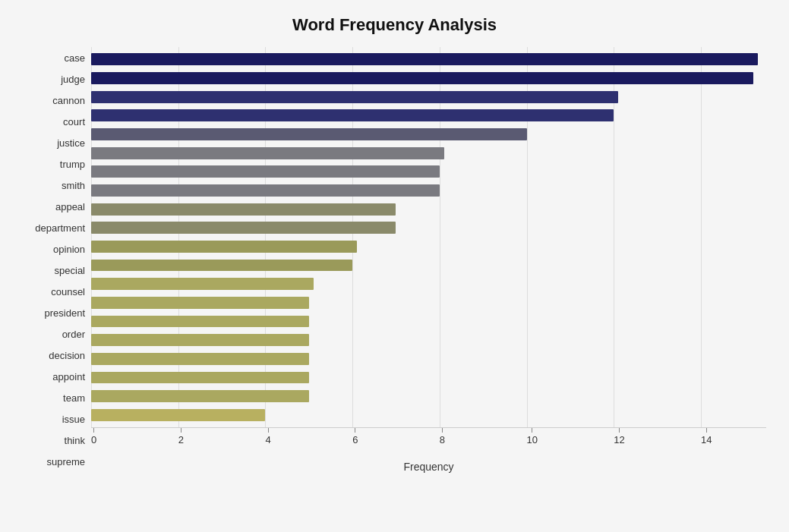 The image size is (789, 532). I want to click on y-label: special, so click(70, 270).